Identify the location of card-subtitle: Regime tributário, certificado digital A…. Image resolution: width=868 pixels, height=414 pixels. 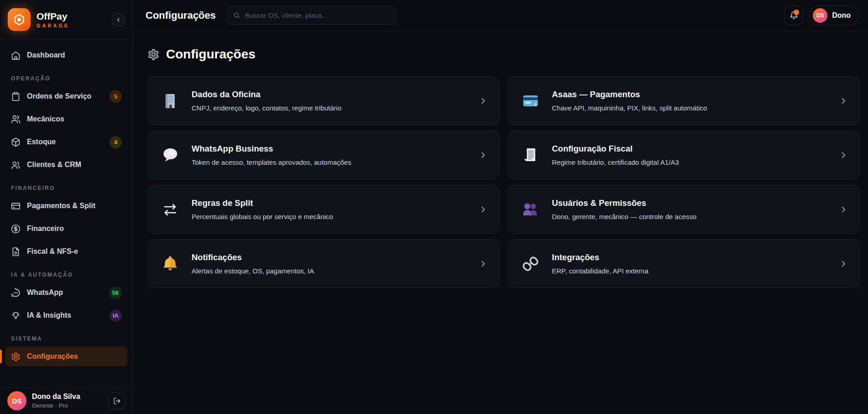
(615, 162).